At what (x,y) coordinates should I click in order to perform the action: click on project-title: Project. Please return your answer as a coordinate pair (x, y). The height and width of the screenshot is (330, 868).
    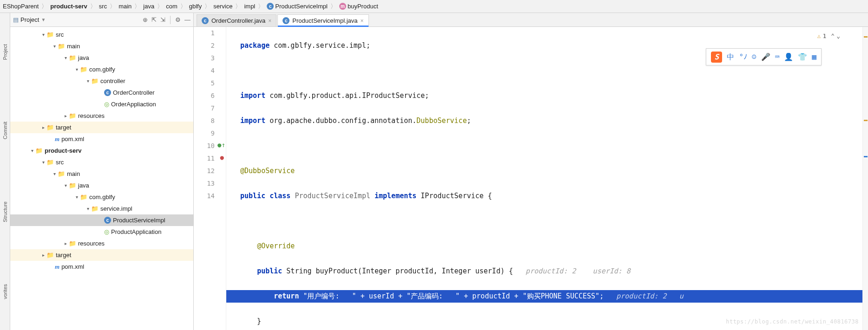
    Looking at the image, I should click on (30, 19).